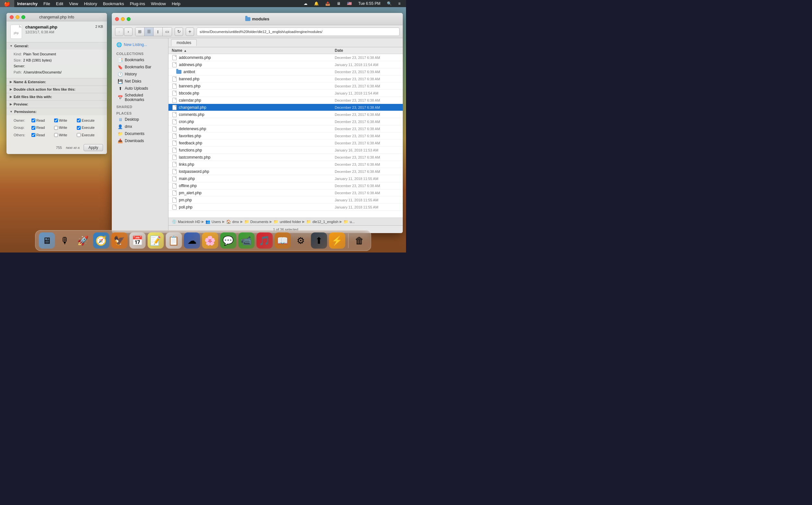 This screenshot has width=812, height=505. Describe the element at coordinates (285, 193) in the screenshot. I see `file-item: pm_alert.phpDecember 23, 2017 6:38 AM` at that location.